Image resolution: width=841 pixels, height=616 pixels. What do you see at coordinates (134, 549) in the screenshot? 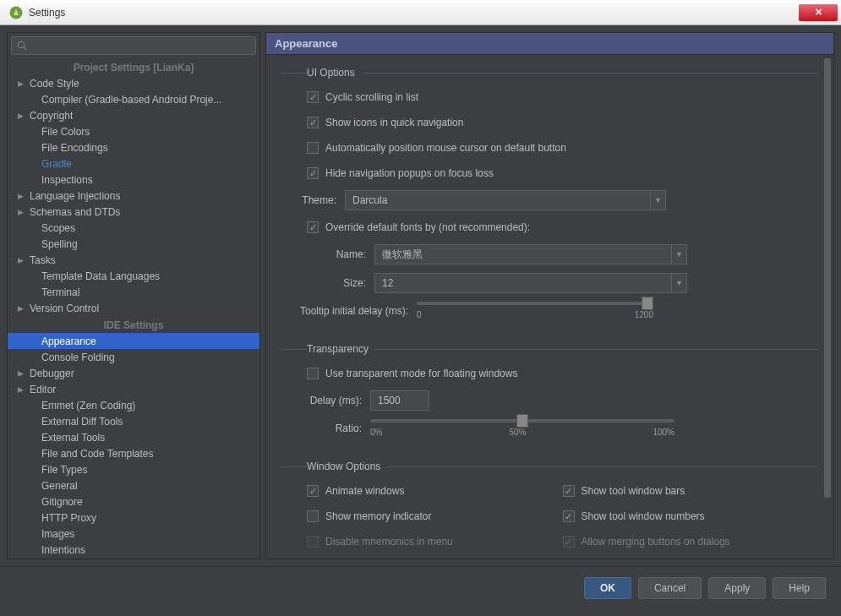
I see `tree-item: Intentions` at bounding box center [134, 549].